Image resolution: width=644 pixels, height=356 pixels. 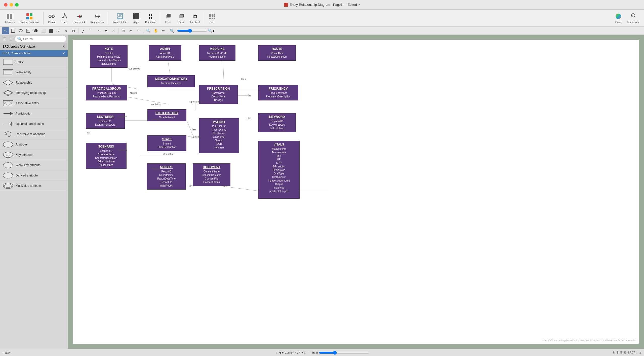 What do you see at coordinates (277, 53) in the screenshot?
I see `entity-route: ROUTE RouteAbbrRouteDescription` at bounding box center [277, 53].